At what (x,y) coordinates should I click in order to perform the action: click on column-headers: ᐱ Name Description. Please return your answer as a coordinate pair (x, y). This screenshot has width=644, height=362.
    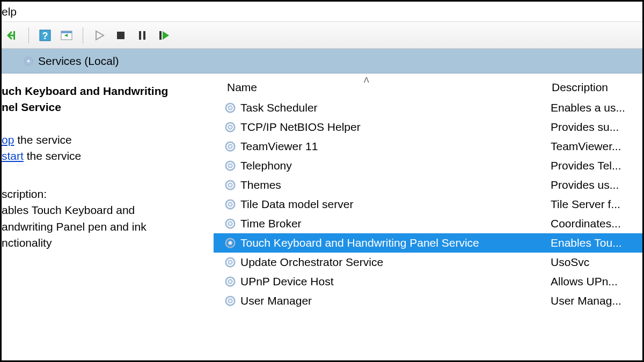
    Looking at the image, I should click on (428, 84).